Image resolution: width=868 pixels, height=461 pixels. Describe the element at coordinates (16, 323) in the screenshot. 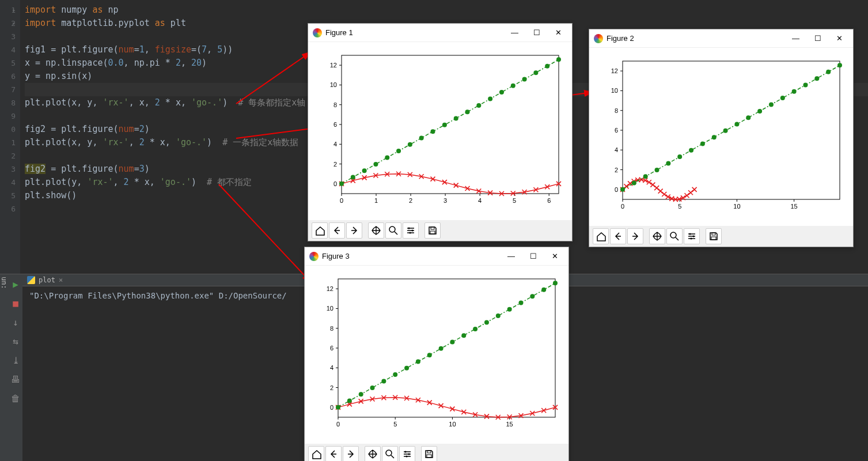

I see `down-icon: ↓` at that location.